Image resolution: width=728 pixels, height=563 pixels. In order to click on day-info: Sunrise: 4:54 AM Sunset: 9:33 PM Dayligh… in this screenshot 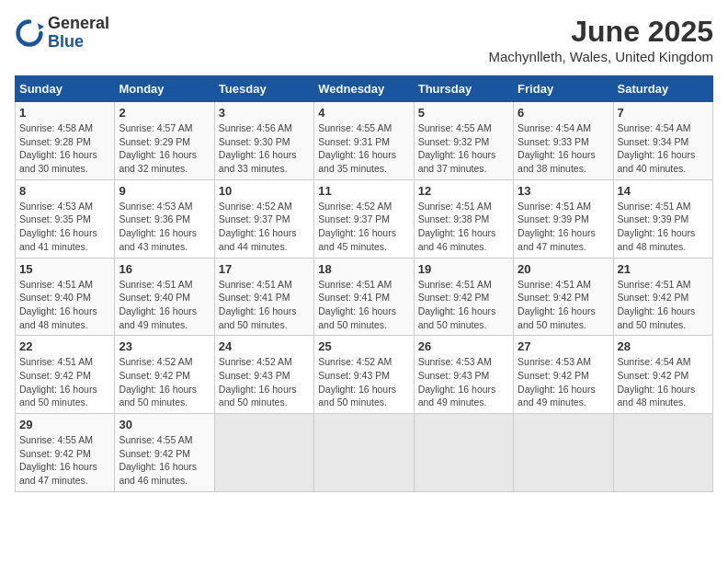, I will do `click(563, 149)`.